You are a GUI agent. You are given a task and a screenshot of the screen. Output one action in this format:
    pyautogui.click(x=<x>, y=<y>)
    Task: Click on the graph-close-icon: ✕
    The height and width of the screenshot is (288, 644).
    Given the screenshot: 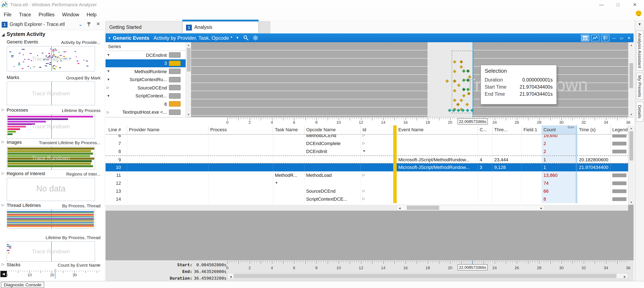 What is the action you would take?
    pyautogui.click(x=629, y=38)
    